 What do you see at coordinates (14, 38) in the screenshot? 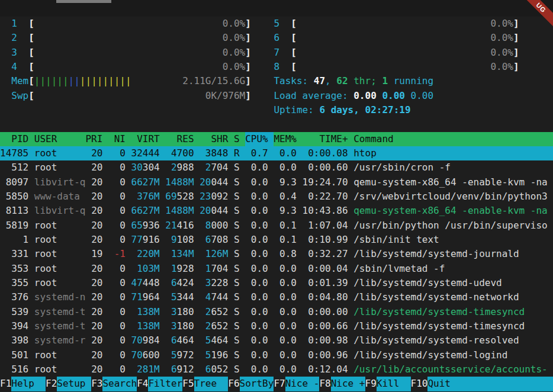
I see `meter-label: 2` at bounding box center [14, 38].